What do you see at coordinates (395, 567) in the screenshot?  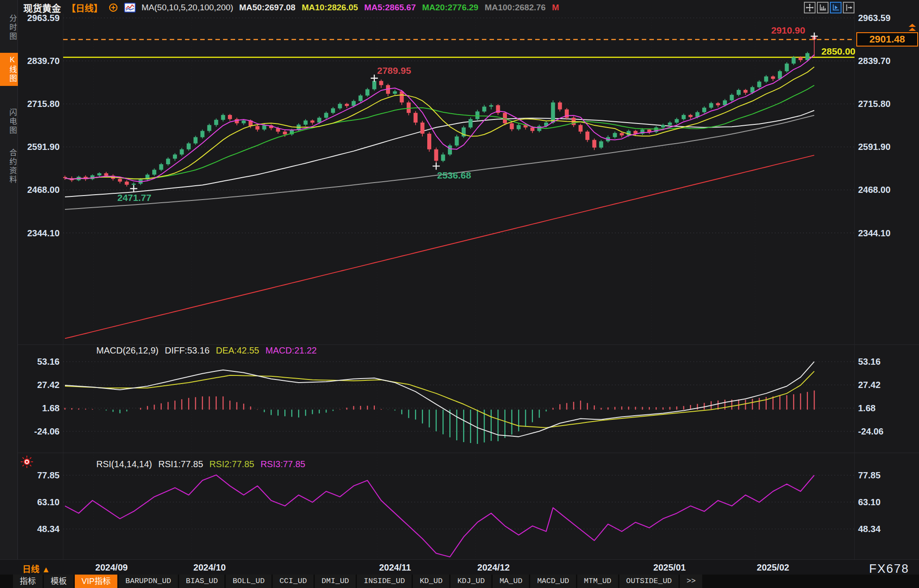 I see `date-axis-label: 2024/11` at bounding box center [395, 567].